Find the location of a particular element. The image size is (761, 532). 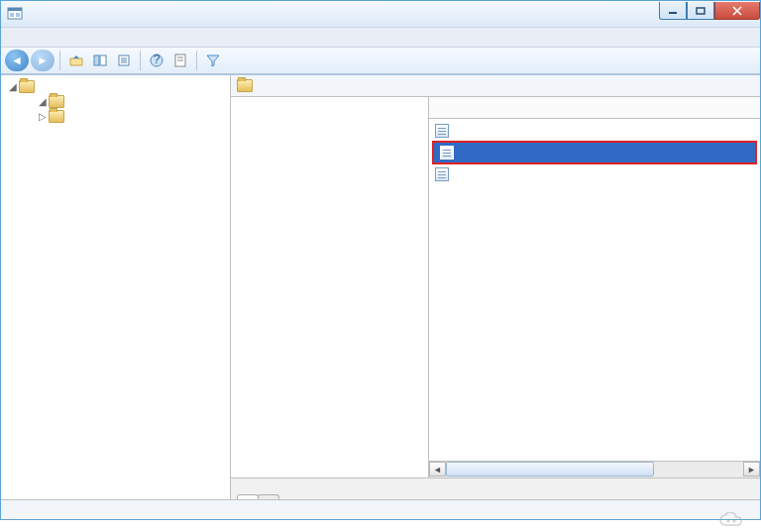

filter-button is located at coordinates (213, 60).